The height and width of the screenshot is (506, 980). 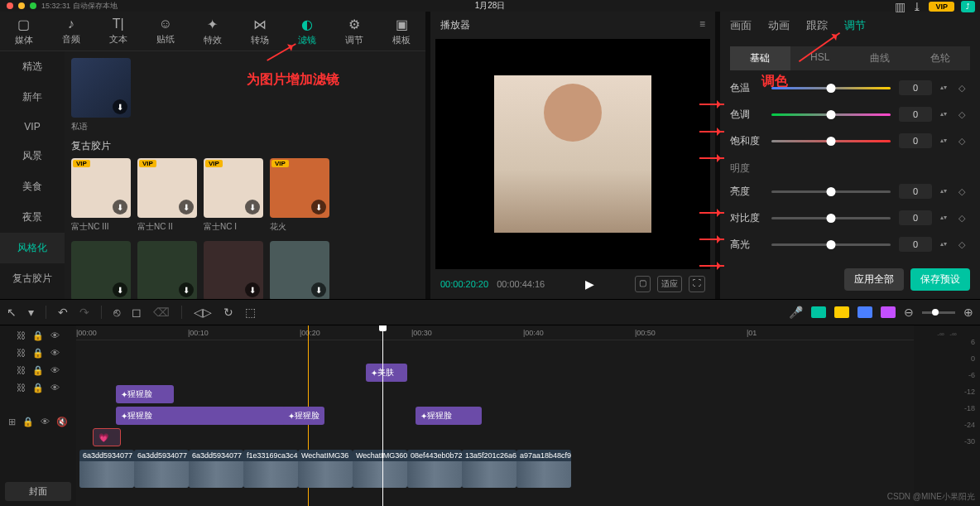 I want to click on subtab-曲线: 曲线, so click(x=881, y=58).